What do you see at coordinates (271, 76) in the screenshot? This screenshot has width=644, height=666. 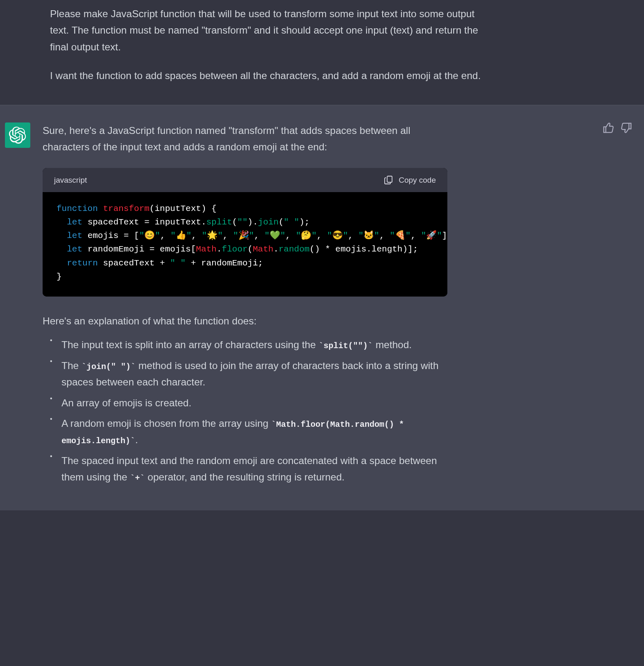 I see `user-paragraph-2: I want the function to add spaces betwee…` at bounding box center [271, 76].